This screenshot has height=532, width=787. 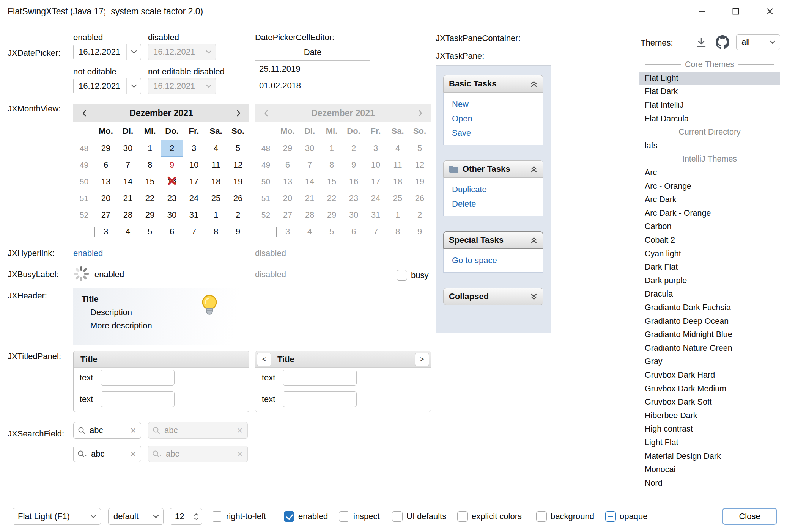 What do you see at coordinates (710, 105) in the screenshot?
I see `theme-item-flat-intellij: Flat IntelliJ` at bounding box center [710, 105].